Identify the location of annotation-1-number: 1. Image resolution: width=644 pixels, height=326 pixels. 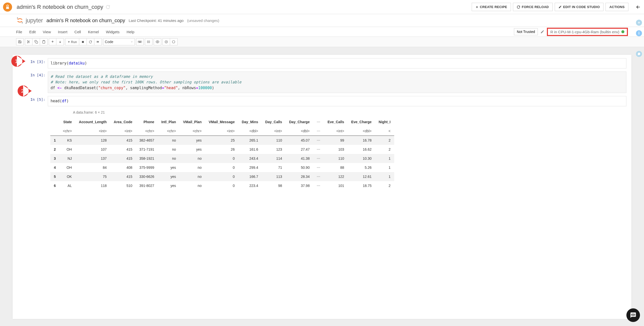
(16, 61).